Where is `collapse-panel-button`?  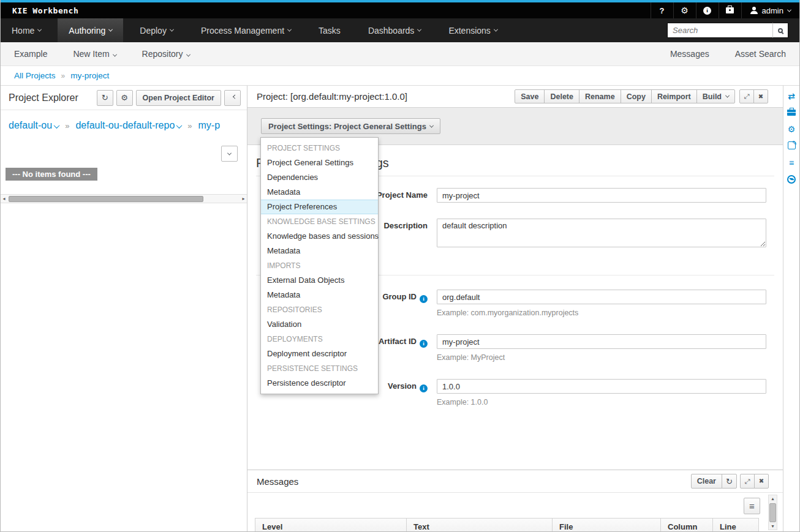 collapse-panel-button is located at coordinates (233, 98).